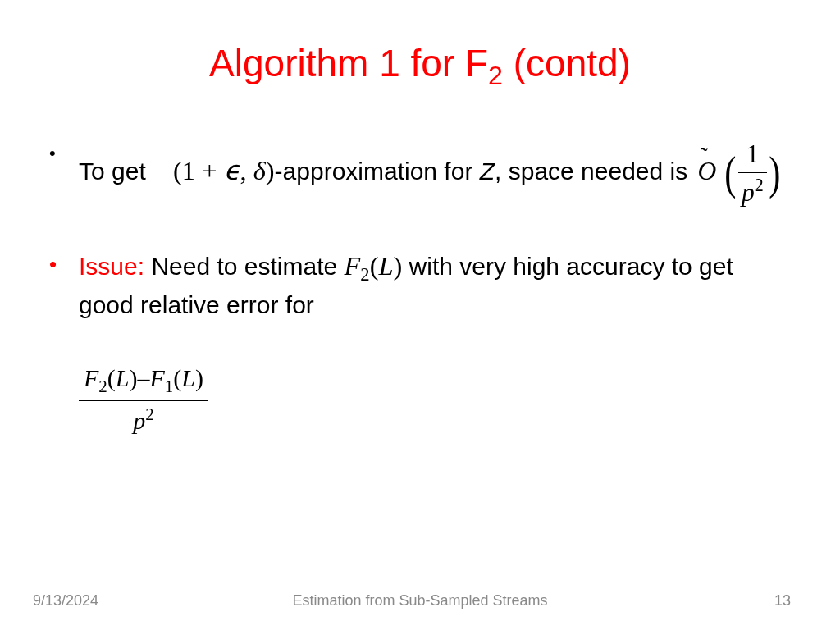 The image size is (840, 630). I want to click on left-paren: (, so click(731, 174).